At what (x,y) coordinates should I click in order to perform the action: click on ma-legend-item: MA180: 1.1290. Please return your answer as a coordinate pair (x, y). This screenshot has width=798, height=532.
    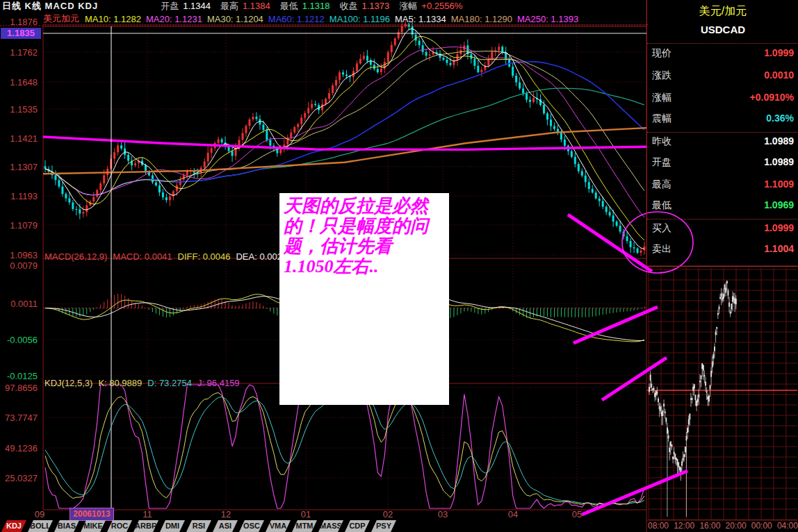
    Looking at the image, I should click on (482, 19).